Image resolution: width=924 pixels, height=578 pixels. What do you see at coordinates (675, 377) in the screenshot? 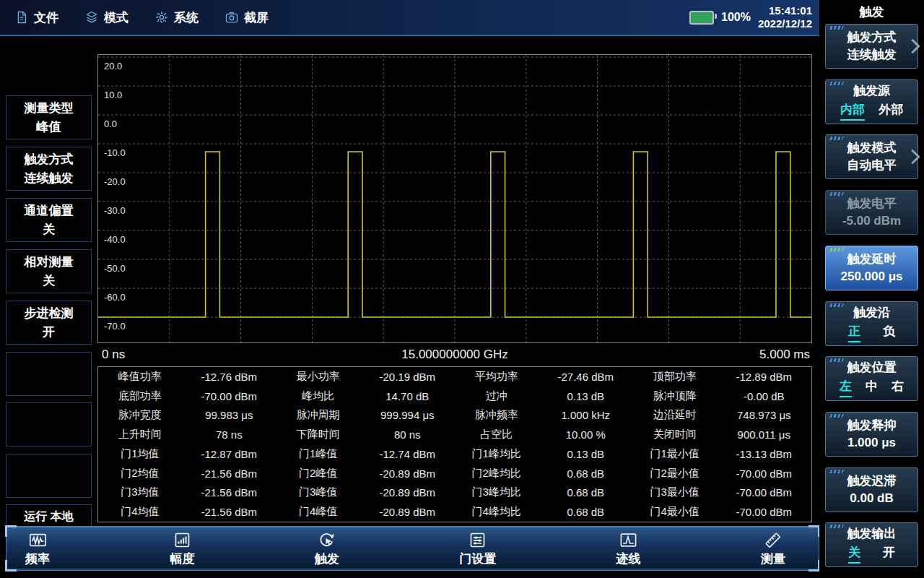
I see `meas-label: 顶部功率` at bounding box center [675, 377].